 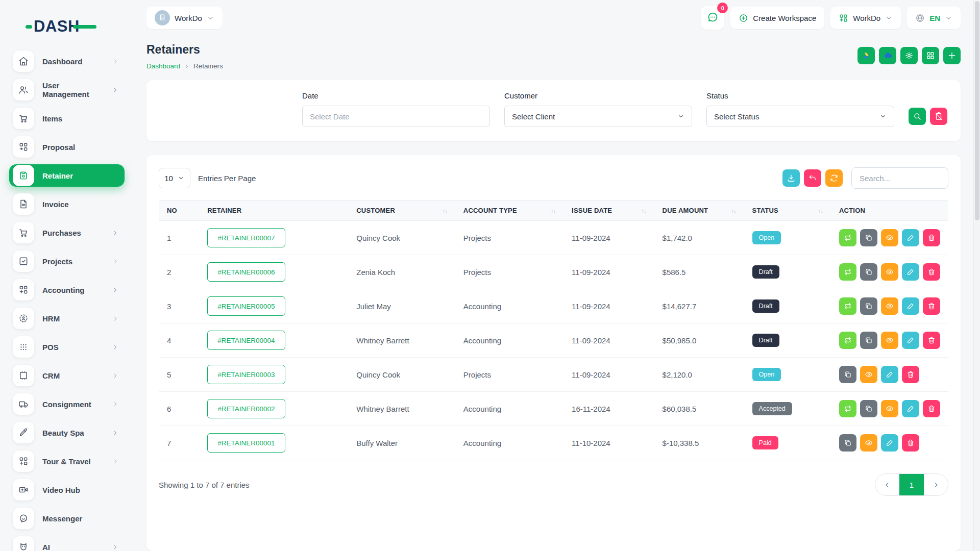 What do you see at coordinates (246, 272) in the screenshot?
I see `retainer-number-link: #RETAINER00006` at bounding box center [246, 272].